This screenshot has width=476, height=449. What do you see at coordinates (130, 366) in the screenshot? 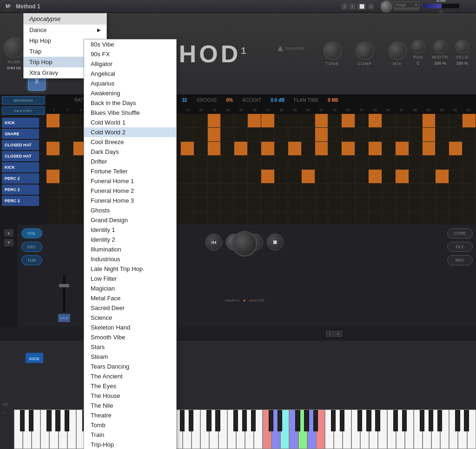
I see `submenu-item: Tears Dancing` at bounding box center [130, 366].